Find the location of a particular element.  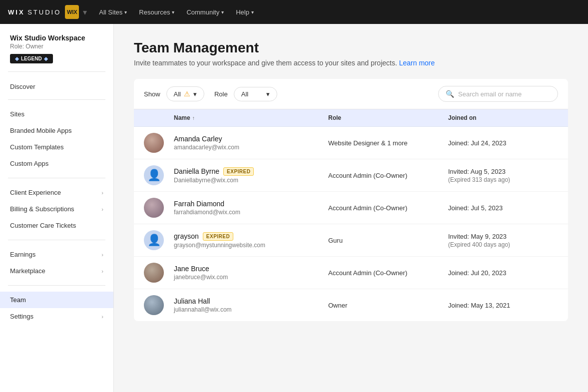

member-name-row: Farrah Diamond is located at coordinates (251, 204).